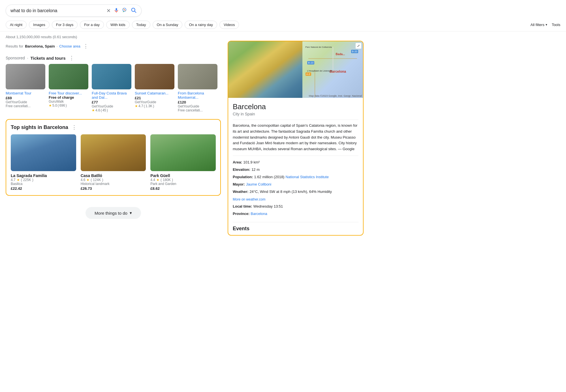 The height and width of the screenshot is (392, 566). What do you see at coordinates (113, 157) in the screenshot?
I see `top-sights-section: Top sights in Barcelona ⋮ La Sagrada Fam…` at bounding box center [113, 157].